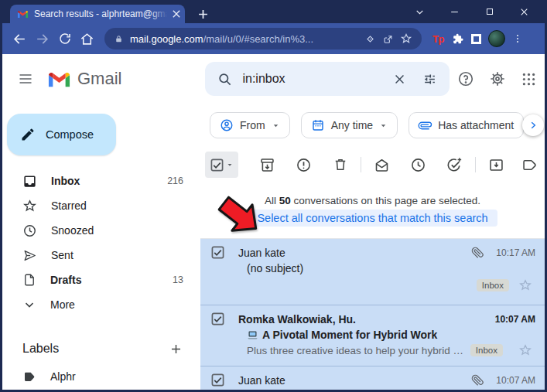 The height and width of the screenshot is (392, 547). I want to click on delete-button, so click(340, 165).